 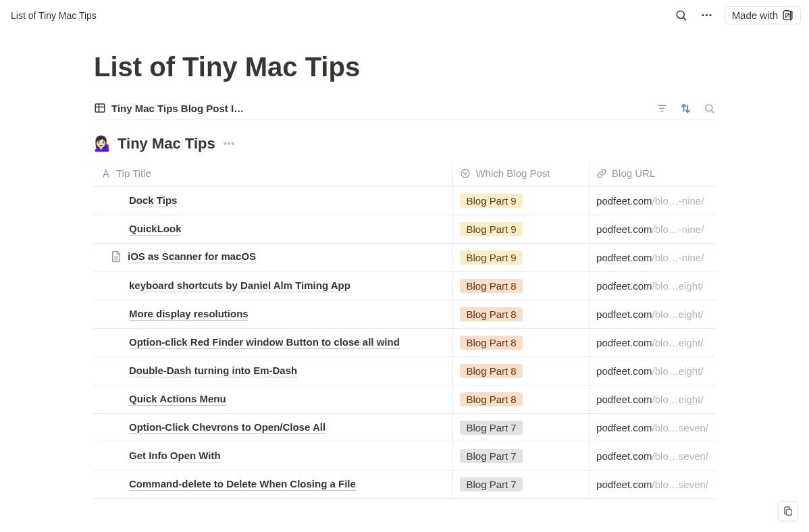 I want to click on copy-page-button, so click(x=788, y=511).